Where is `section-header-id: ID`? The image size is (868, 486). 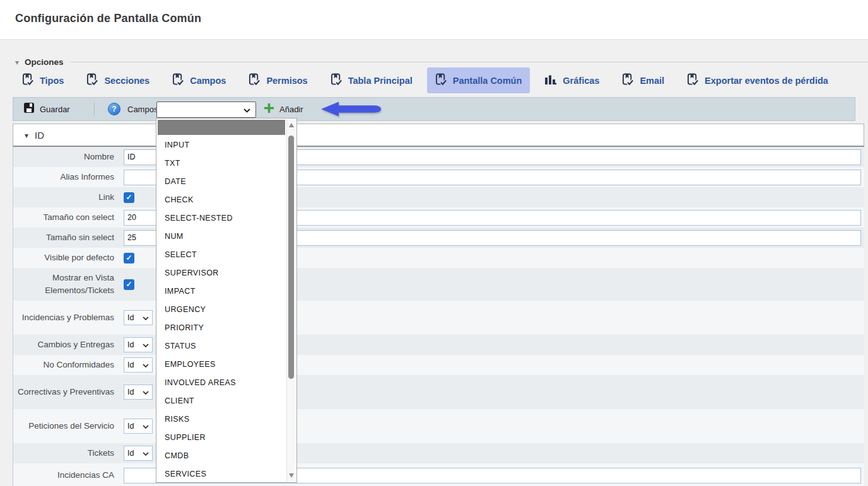
section-header-id: ID is located at coordinates (438, 135).